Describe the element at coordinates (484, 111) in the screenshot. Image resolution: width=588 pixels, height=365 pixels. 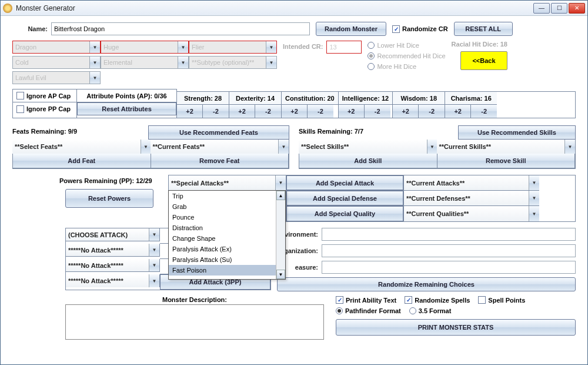
I see `stat-minus-5: -2` at that location.